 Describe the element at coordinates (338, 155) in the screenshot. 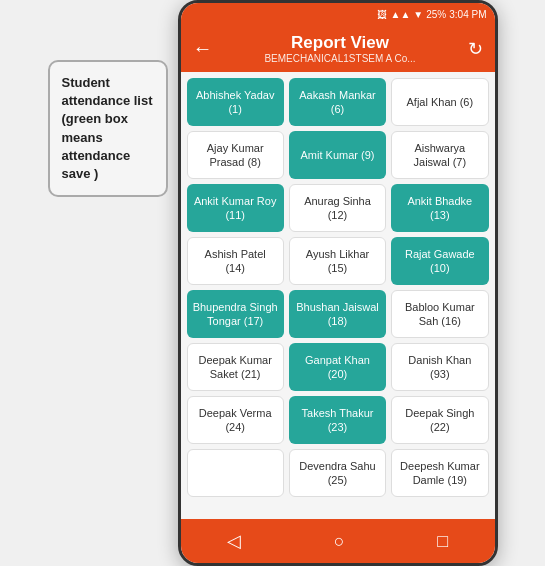

I see `student-card: Amit Kumar (9)` at that location.